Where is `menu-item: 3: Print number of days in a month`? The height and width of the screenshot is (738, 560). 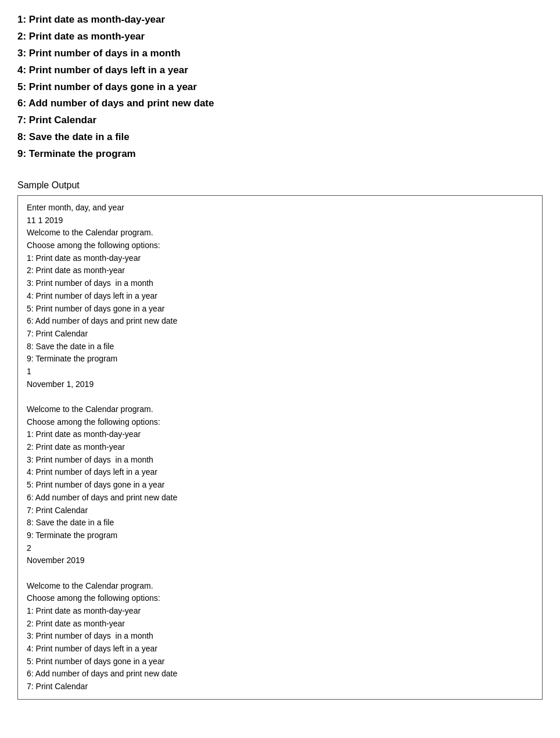 menu-item: 3: Print number of days in a month is located at coordinates (280, 53).